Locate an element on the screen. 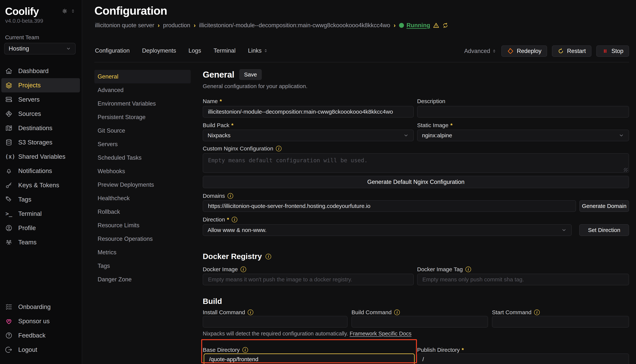 The image size is (636, 364). direction-label: Direction*i is located at coordinates (416, 220).